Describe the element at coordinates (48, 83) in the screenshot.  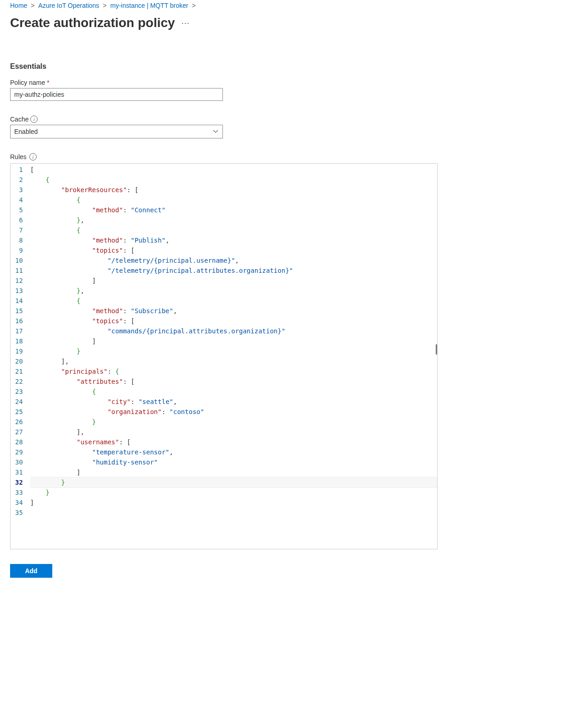
I see `required-indicator: *` at that location.